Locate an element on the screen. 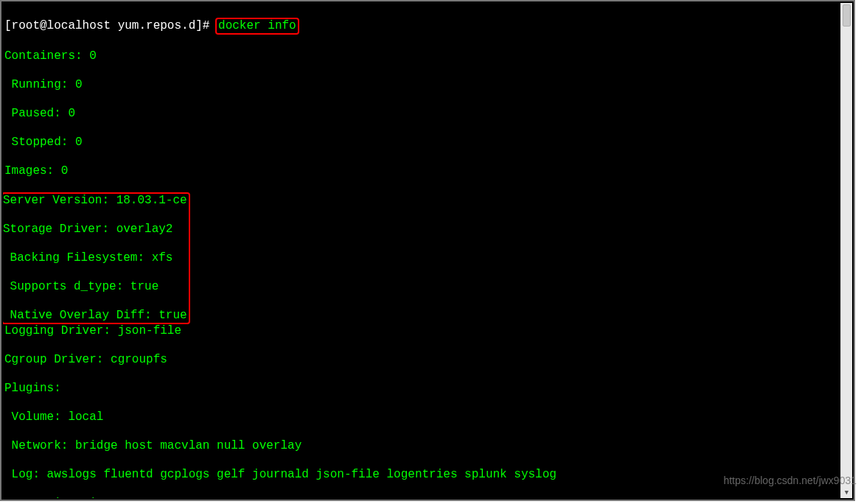 This screenshot has height=504, width=861. output-line: Swarm: inactive is located at coordinates (422, 497).